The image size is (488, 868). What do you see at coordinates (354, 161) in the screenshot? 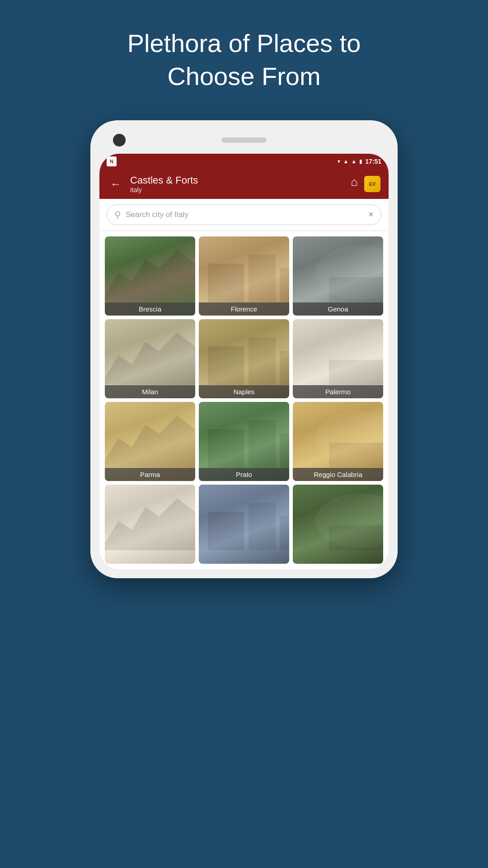
I see `signal-icon2: ▲` at bounding box center [354, 161].